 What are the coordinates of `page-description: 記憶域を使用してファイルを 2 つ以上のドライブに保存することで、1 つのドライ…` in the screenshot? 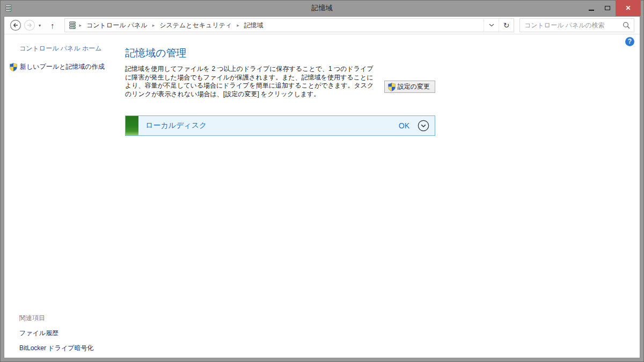 It's located at (252, 82).